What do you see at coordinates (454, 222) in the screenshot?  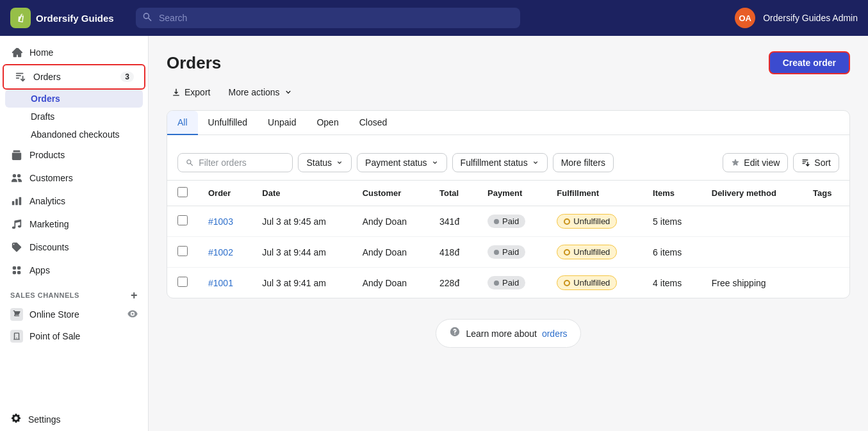 I see `row-1-total: 341đ` at bounding box center [454, 222].